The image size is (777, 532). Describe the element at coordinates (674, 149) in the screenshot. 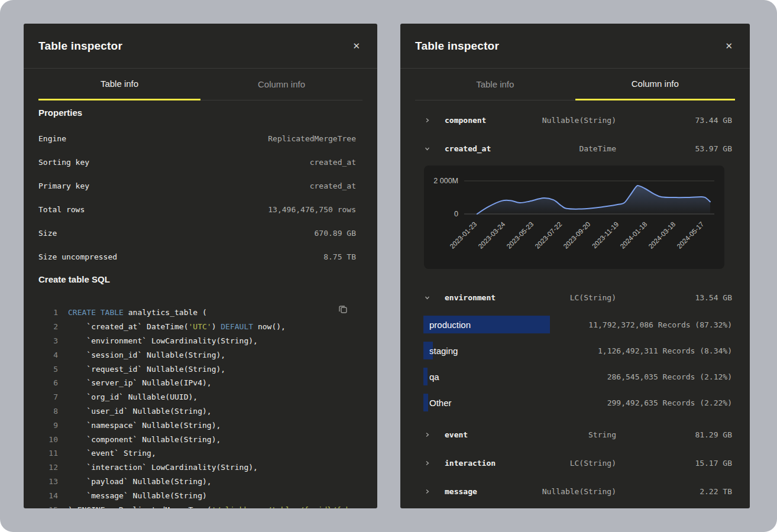

I see `column-size: 53.97 GB` at that location.